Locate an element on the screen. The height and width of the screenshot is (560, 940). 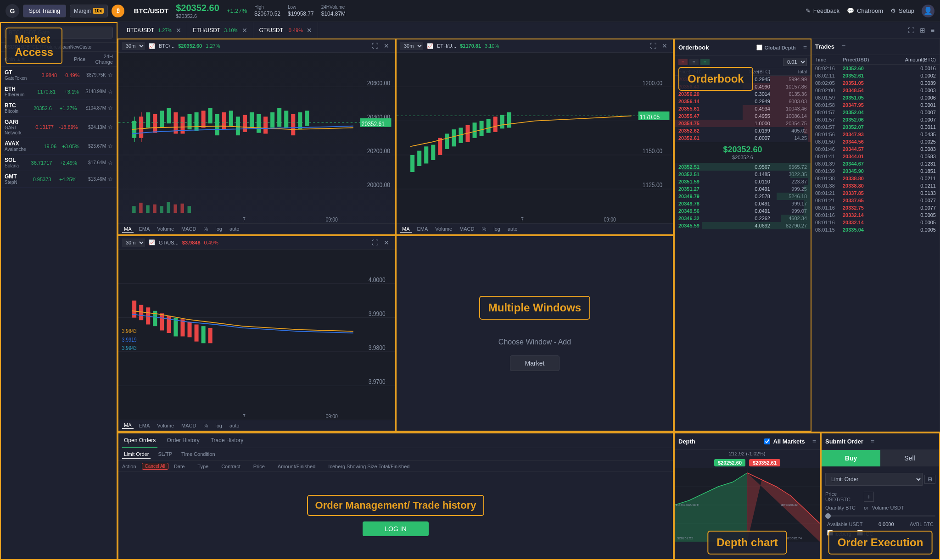
btc-macd-btn: MACD is located at coordinates (189, 229).